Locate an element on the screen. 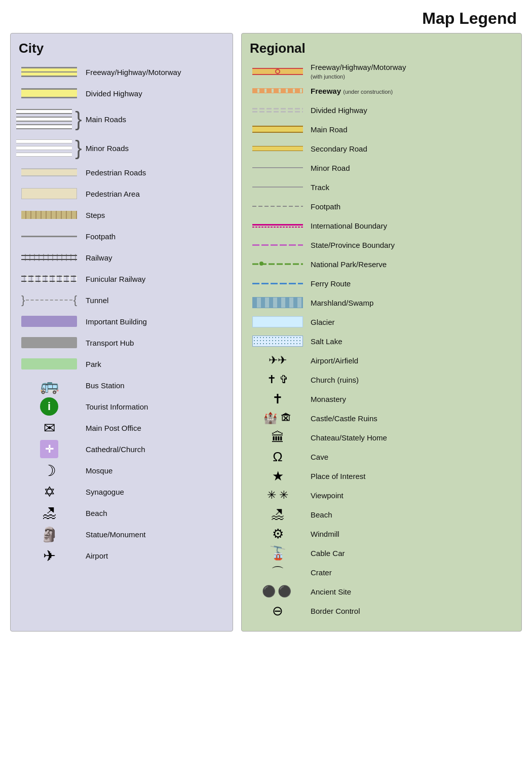  beach-city-icon: 🏖 is located at coordinates (49, 513).